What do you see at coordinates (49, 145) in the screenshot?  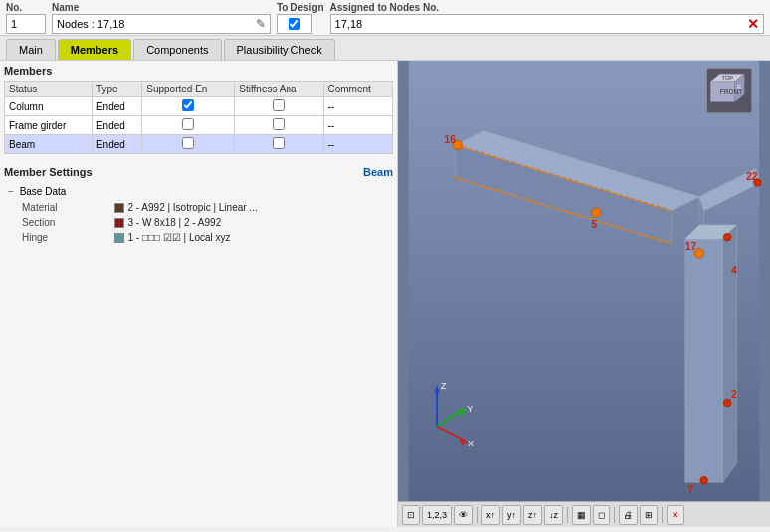 I see `cell-status: Beam` at bounding box center [49, 145].